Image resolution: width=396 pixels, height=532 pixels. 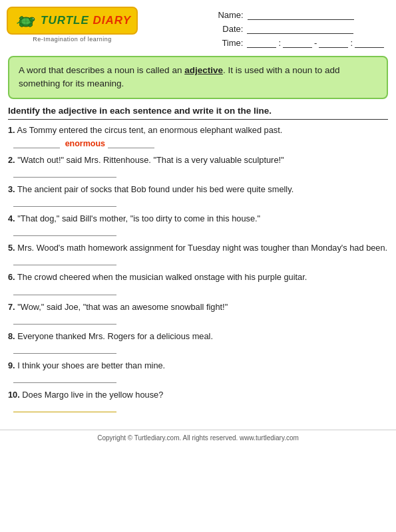 I want to click on date-label: Date:, so click(x=230, y=29).